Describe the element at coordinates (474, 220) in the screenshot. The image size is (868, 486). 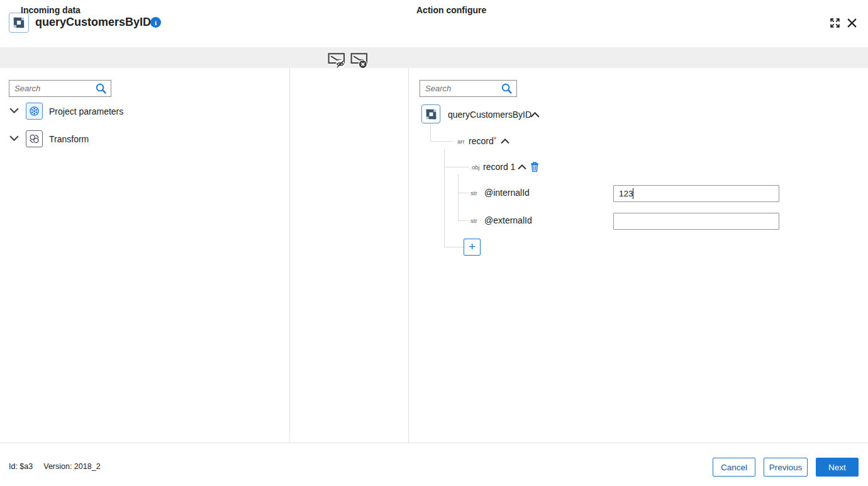
I see `externalid-type-tag: str` at that location.